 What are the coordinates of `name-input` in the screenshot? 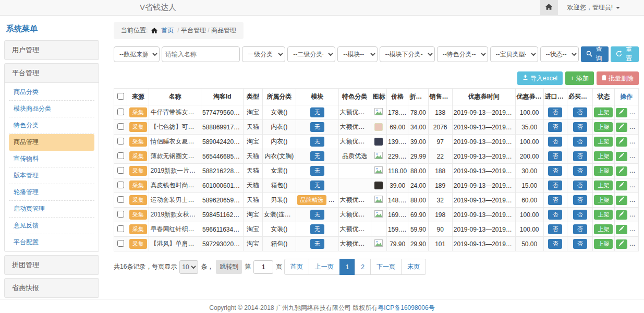 It's located at (201, 54).